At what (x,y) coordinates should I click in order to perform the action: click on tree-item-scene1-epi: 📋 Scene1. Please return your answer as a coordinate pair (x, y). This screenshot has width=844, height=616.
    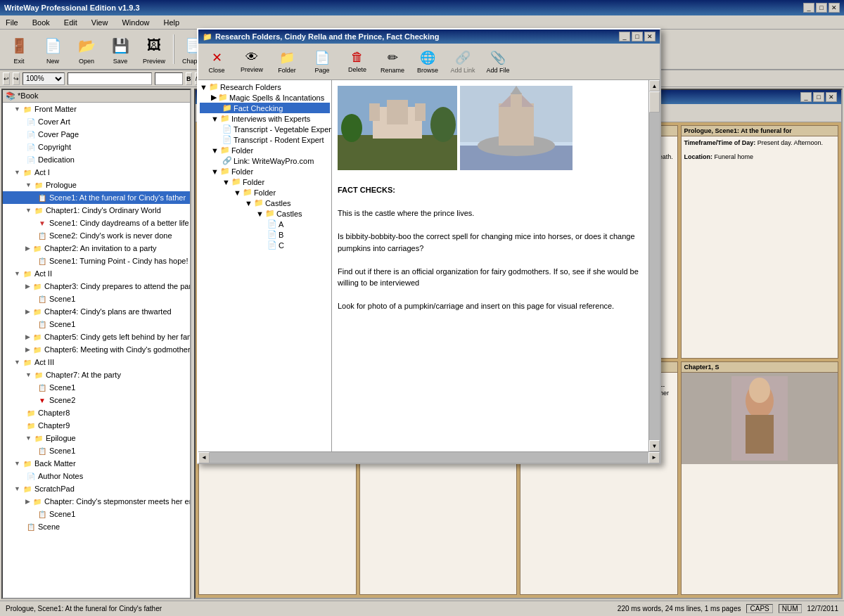
    Looking at the image, I should click on (96, 451).